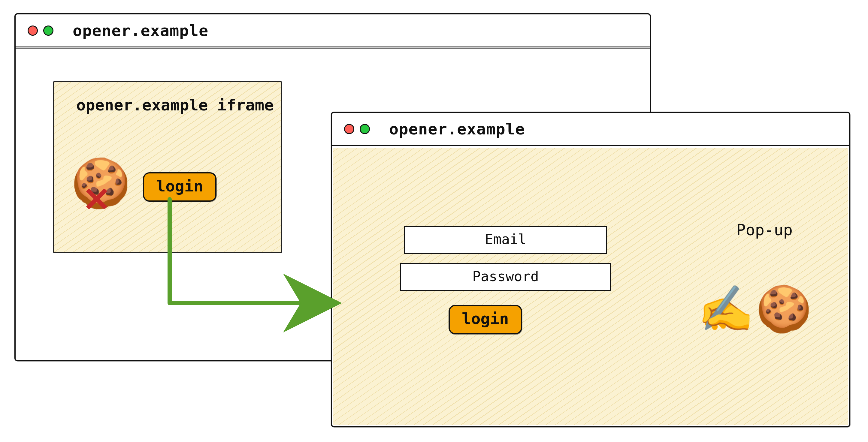  I want to click on password-field, so click(505, 277).